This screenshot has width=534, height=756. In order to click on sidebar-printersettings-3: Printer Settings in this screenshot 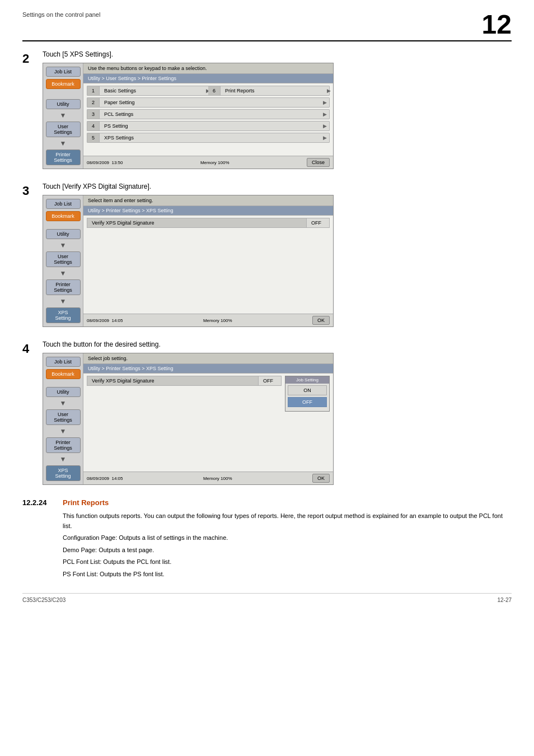, I will do `click(63, 445)`.